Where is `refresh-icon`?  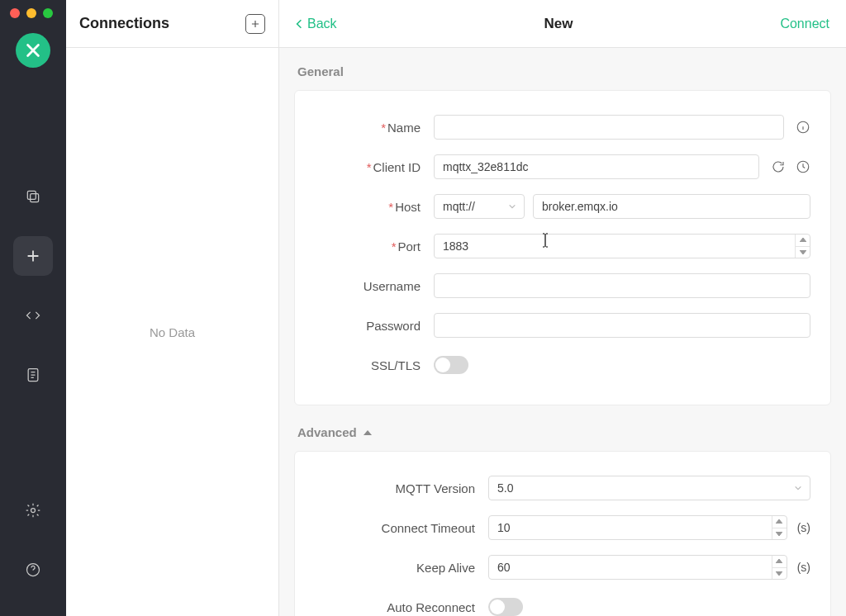
refresh-icon is located at coordinates (778, 167).